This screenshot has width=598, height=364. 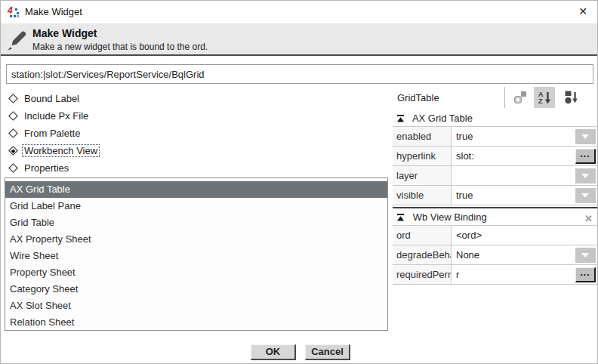 What do you see at coordinates (54, 151) in the screenshot?
I see `radio-workbench-view: Workbench View` at bounding box center [54, 151].